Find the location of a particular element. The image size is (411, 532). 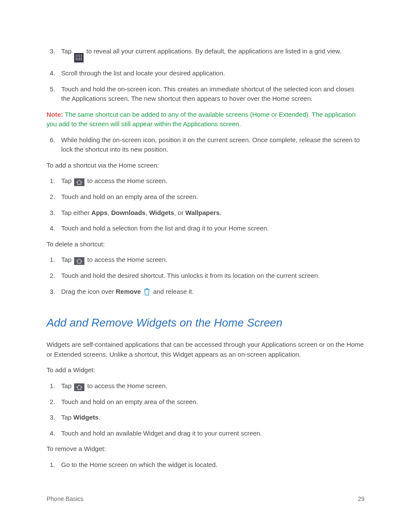

paragraph: To remove a Widget: is located at coordinates (206, 449).